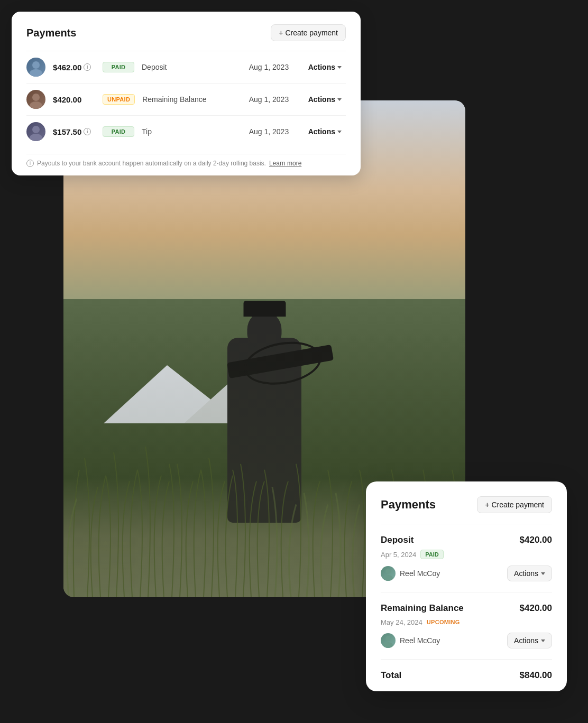 The height and width of the screenshot is (723, 588). Describe the element at coordinates (388, 573) in the screenshot. I see `deposit-avatar` at that location.